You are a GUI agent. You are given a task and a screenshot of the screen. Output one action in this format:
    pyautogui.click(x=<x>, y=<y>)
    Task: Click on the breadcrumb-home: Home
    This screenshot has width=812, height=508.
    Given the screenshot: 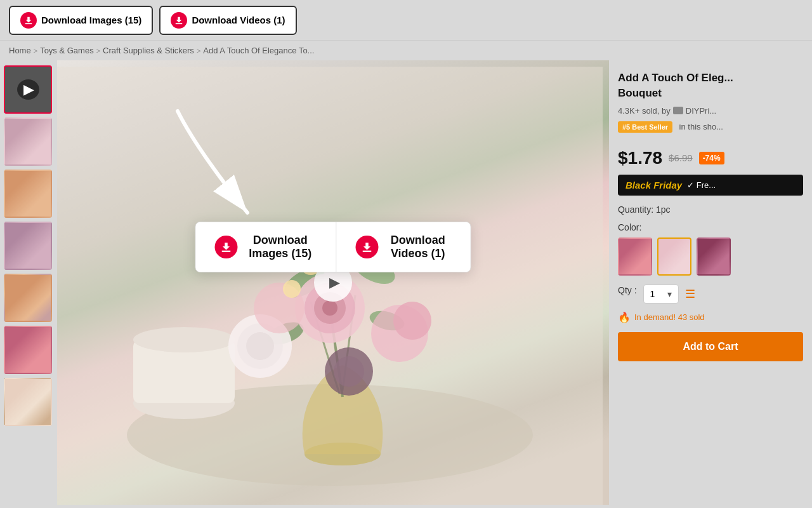 What is the action you would take?
    pyautogui.click(x=20, y=51)
    